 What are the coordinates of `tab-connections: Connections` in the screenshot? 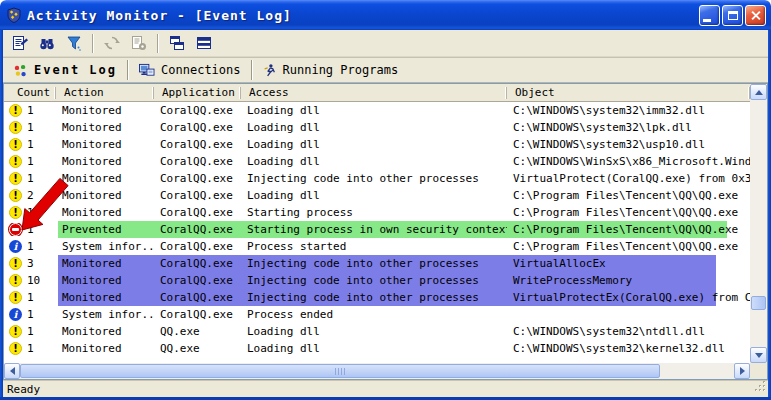 It's located at (189, 70).